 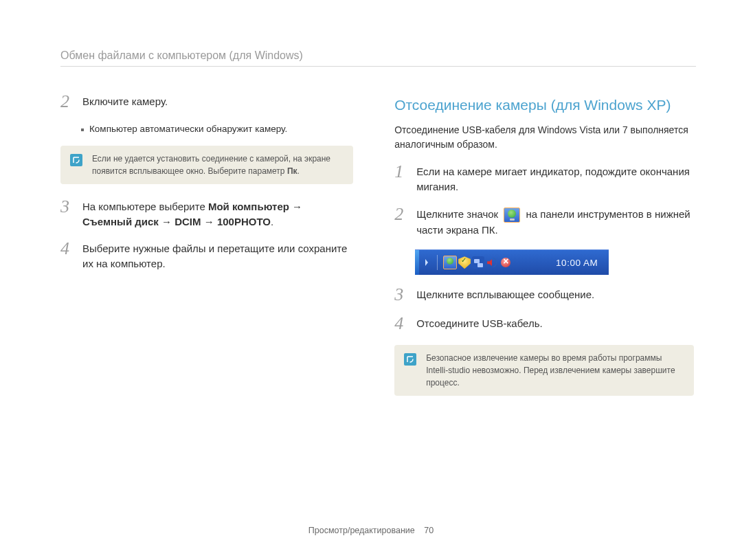 I want to click on step-text: Щелкните значок на панели инструментов в…, so click(x=555, y=223).